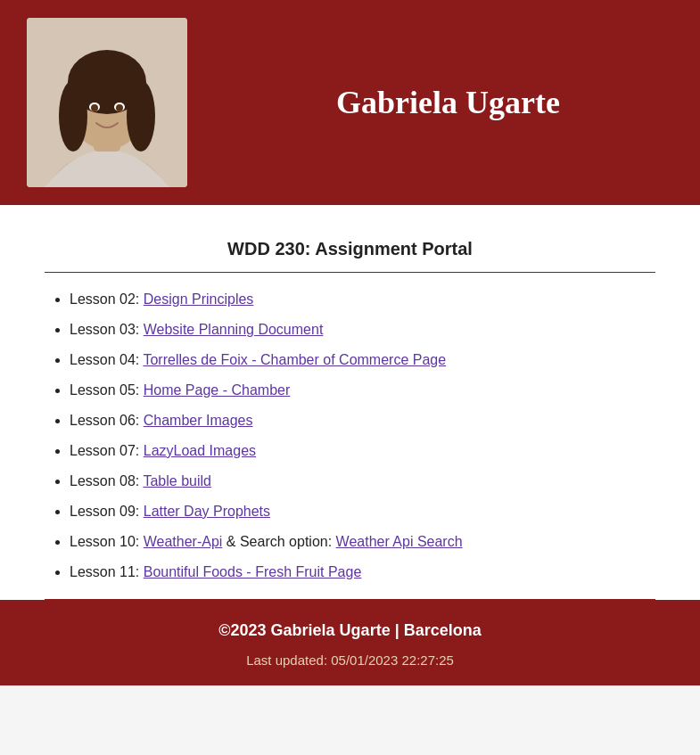 This screenshot has width=700, height=755. What do you see at coordinates (107, 390) in the screenshot?
I see `lesson-label: Lesson 05:` at bounding box center [107, 390].